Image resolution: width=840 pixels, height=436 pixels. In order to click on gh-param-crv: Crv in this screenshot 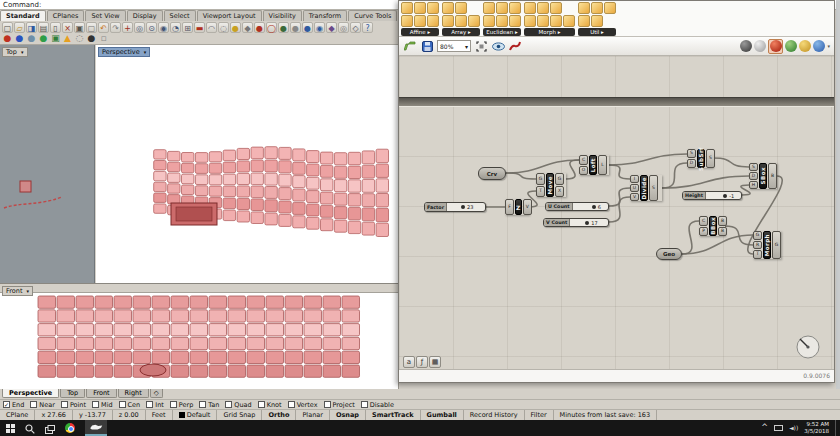, I will do `click(492, 174)`.